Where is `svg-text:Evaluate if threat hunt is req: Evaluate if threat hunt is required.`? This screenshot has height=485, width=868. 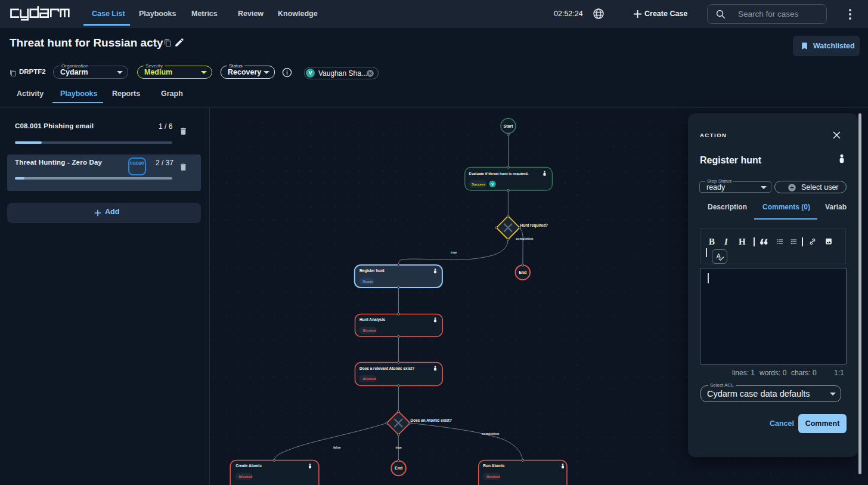
svg-text:Evaluate if threat hunt is req: Evaluate if threat hunt is required. is located at coordinates (499, 173).